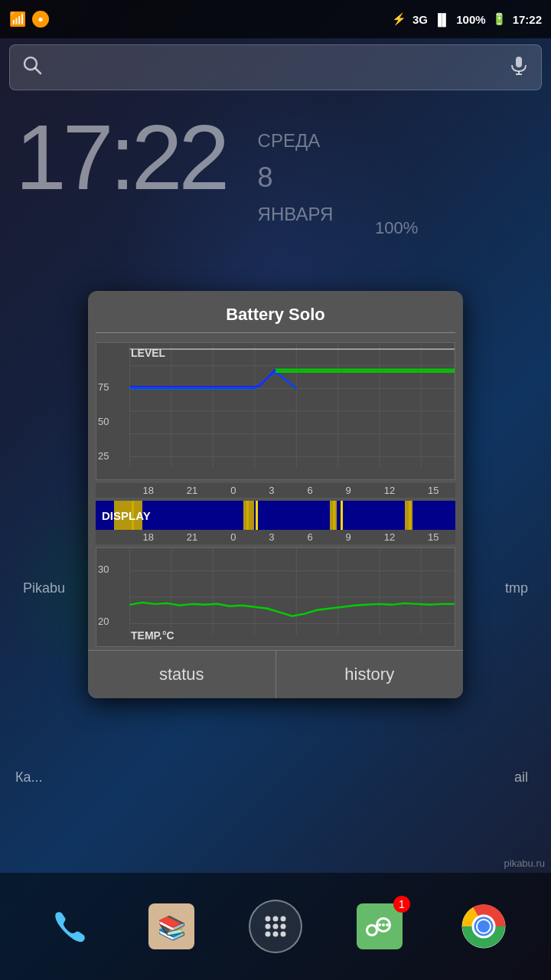  What do you see at coordinates (399, 19) in the screenshot?
I see `bluetooth-icon: ⚡` at bounding box center [399, 19].